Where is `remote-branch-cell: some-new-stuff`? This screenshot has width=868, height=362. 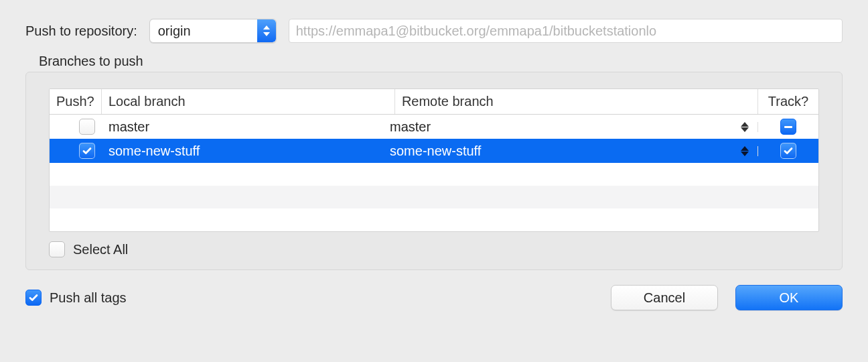 remote-branch-cell: some-new-stuff is located at coordinates (435, 152).